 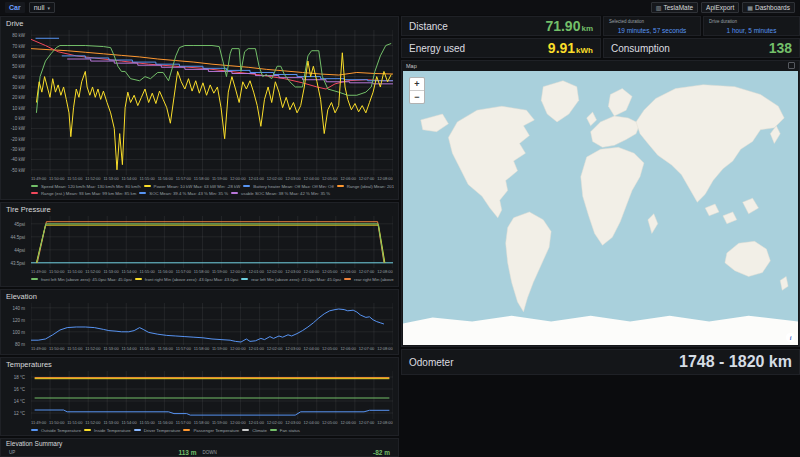 What do you see at coordinates (275, 179) in the screenshot?
I see `x-axis-label: 12:02:00` at bounding box center [275, 179].